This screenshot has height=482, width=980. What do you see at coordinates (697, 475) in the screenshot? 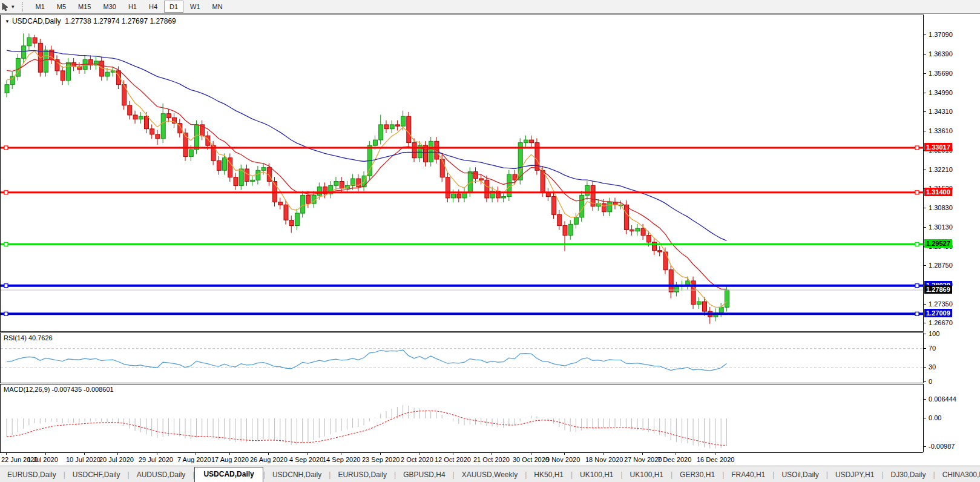
I see `chart-tab-ger30-h1: GER30,H1` at bounding box center [697, 475].